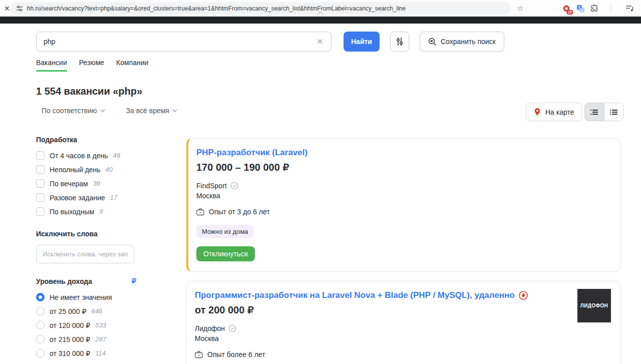 The image size is (641, 364). I want to click on filter-label: от 310 000 ₽, so click(70, 353).